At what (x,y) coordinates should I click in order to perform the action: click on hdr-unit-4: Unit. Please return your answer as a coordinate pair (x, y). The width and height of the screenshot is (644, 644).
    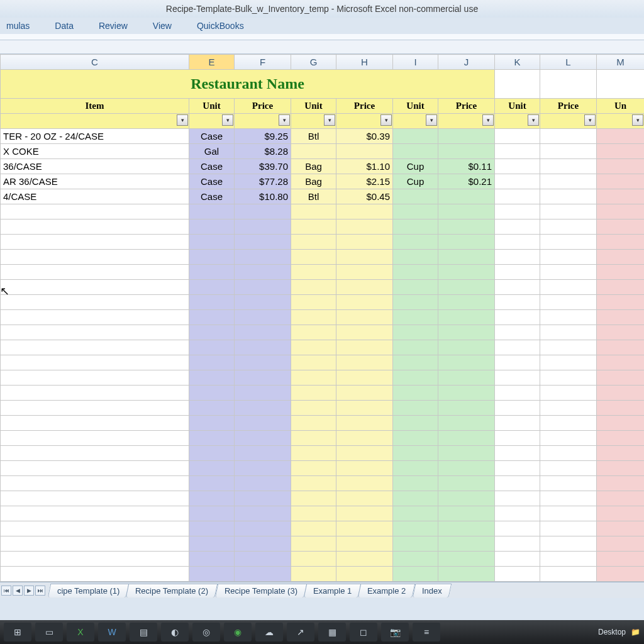
    Looking at the image, I should click on (518, 106).